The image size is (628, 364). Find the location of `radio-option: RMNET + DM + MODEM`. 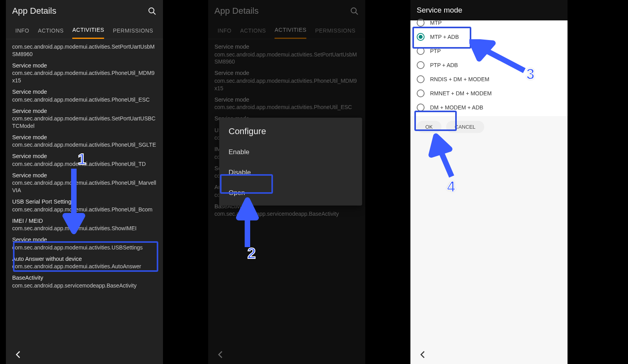

radio-option: RMNET + DM + MODEM is located at coordinates (489, 93).